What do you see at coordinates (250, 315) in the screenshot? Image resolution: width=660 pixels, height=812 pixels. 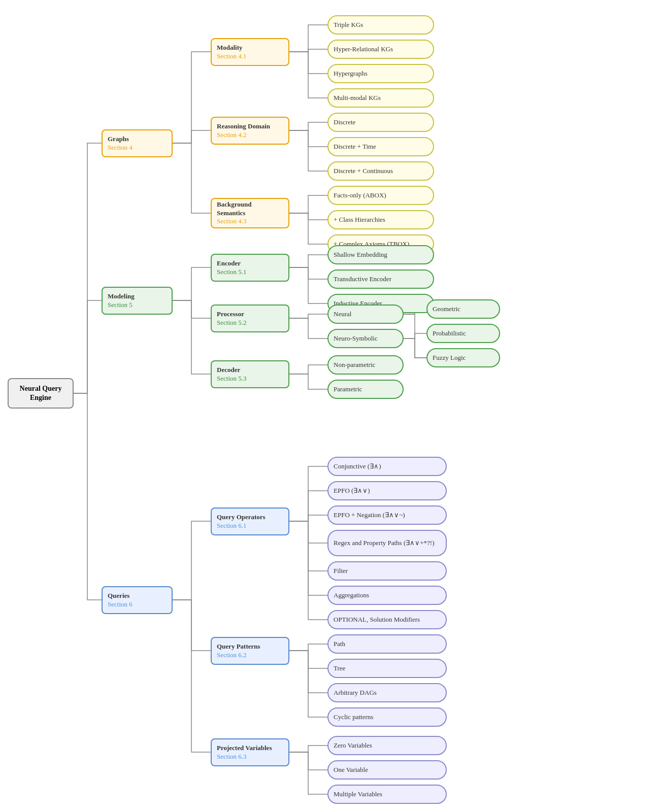 I see `processor-title: Processor` at bounding box center [250, 315].